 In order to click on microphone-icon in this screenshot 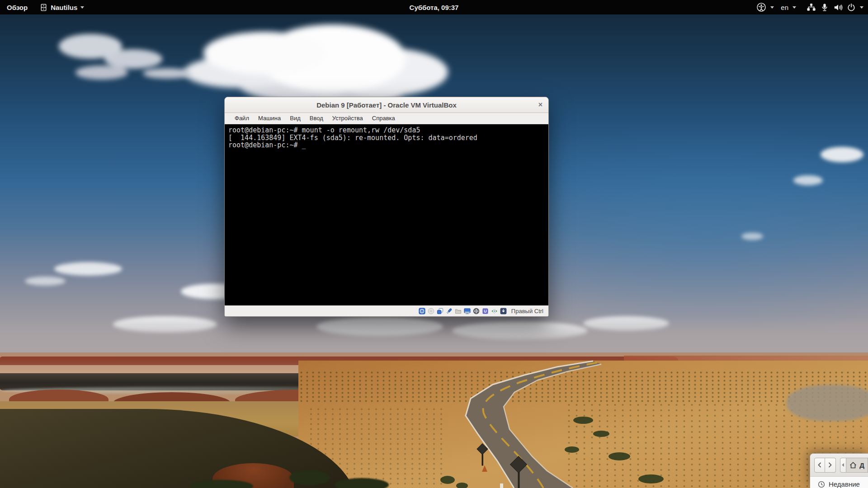, I will do `click(825, 7)`.